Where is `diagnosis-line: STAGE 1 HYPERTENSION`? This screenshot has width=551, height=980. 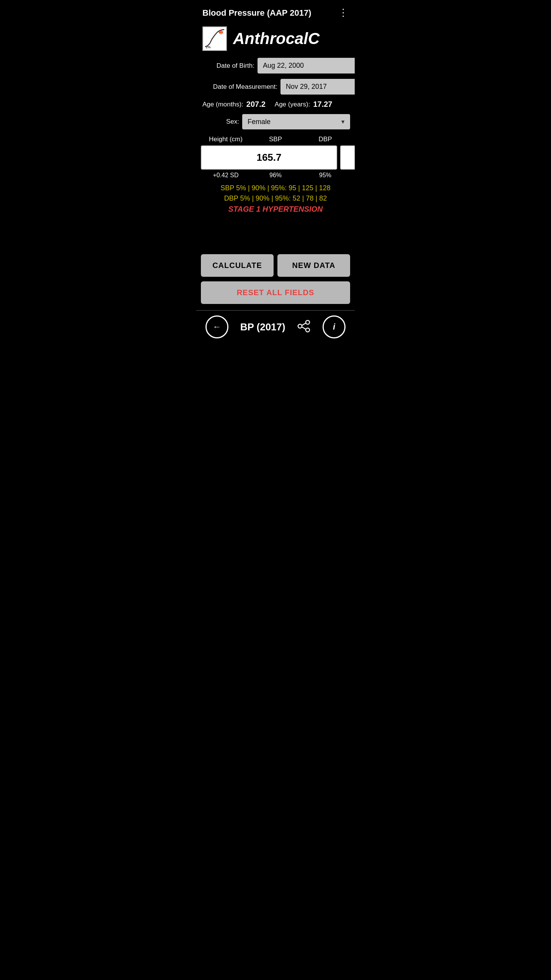
diagnosis-line: STAGE 1 HYPERTENSION is located at coordinates (276, 209).